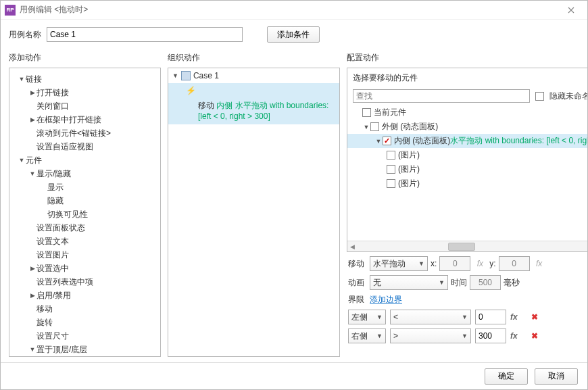 The width and height of the screenshot is (588, 390). I want to click on configure-actions-header: 配置动作, so click(467, 58).